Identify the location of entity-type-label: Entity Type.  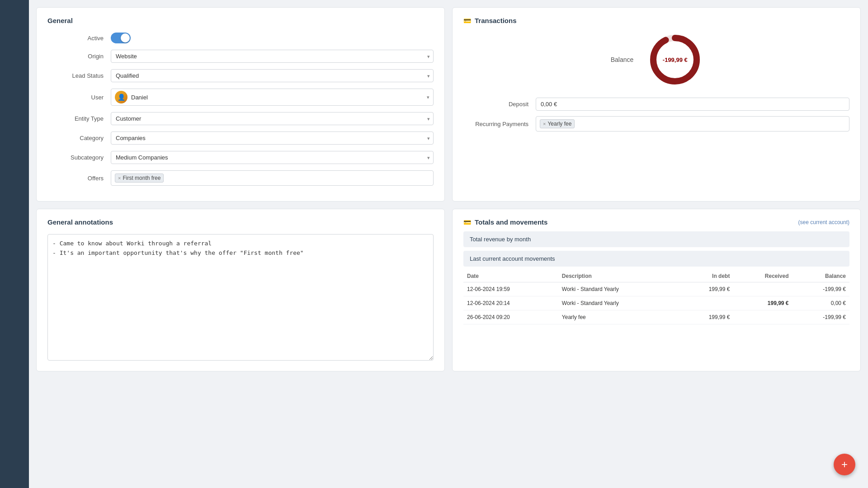
(79, 118).